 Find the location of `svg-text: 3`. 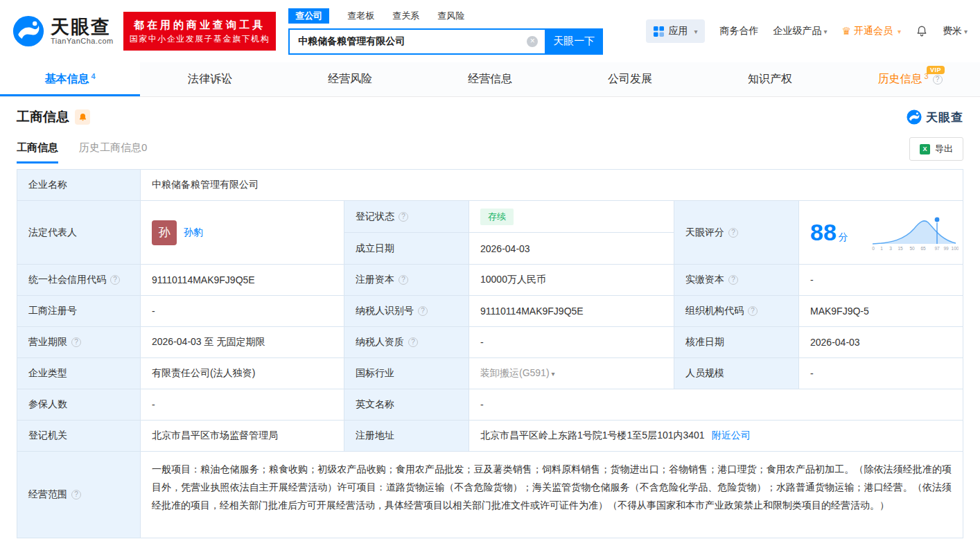

svg-text: 3 is located at coordinates (891, 248).